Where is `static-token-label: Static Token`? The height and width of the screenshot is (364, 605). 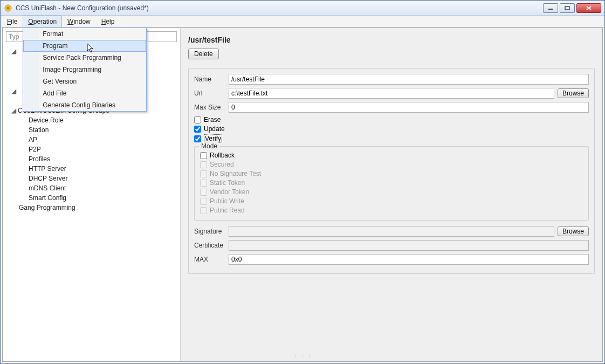 static-token-label: Static Token is located at coordinates (228, 183).